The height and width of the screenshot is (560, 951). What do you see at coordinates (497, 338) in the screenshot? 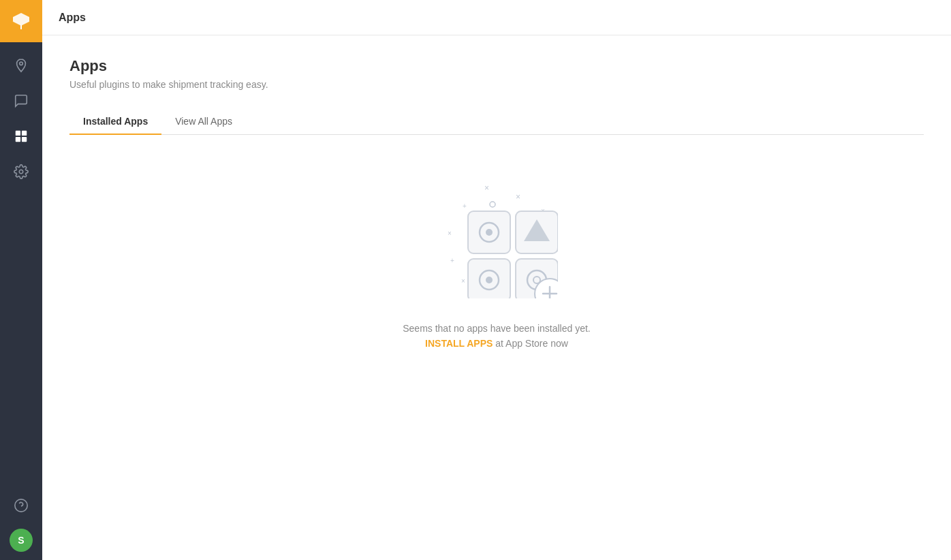
I see `empty-text: Seems that no apps have been installed y…` at bounding box center [497, 338].